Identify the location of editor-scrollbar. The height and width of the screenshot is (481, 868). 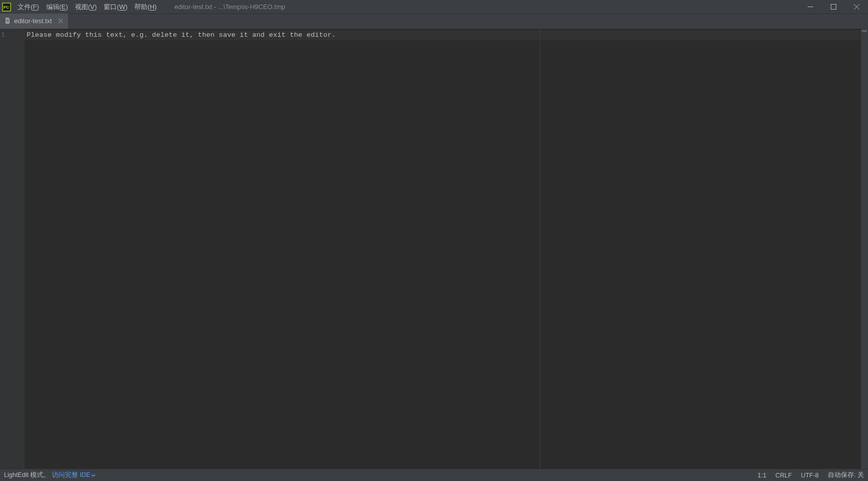
(864, 249).